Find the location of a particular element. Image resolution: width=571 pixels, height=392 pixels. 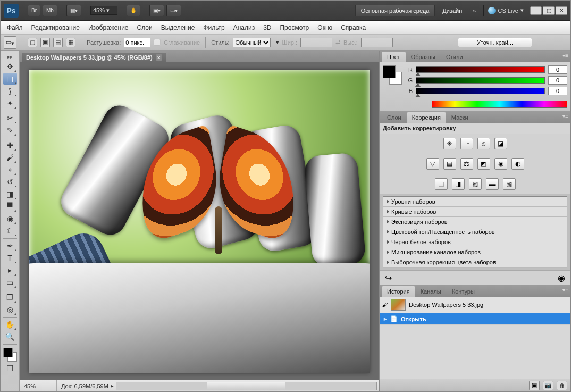

color-panel-swatches is located at coordinates (392, 75).